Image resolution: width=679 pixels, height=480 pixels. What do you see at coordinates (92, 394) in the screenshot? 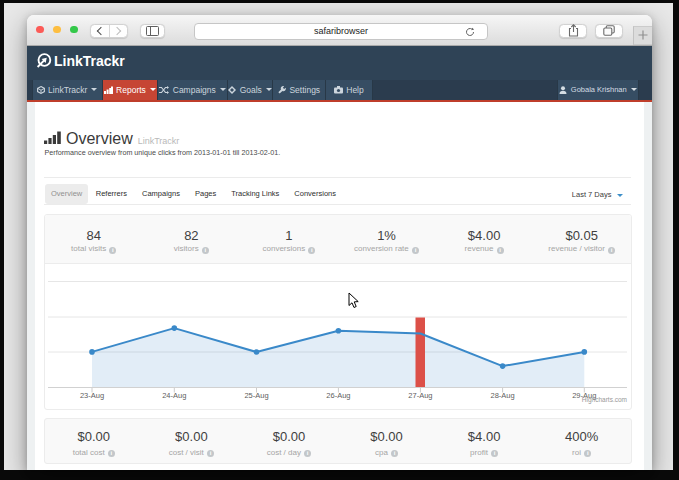
I see `svg-text: 23-Aug` at bounding box center [92, 394].